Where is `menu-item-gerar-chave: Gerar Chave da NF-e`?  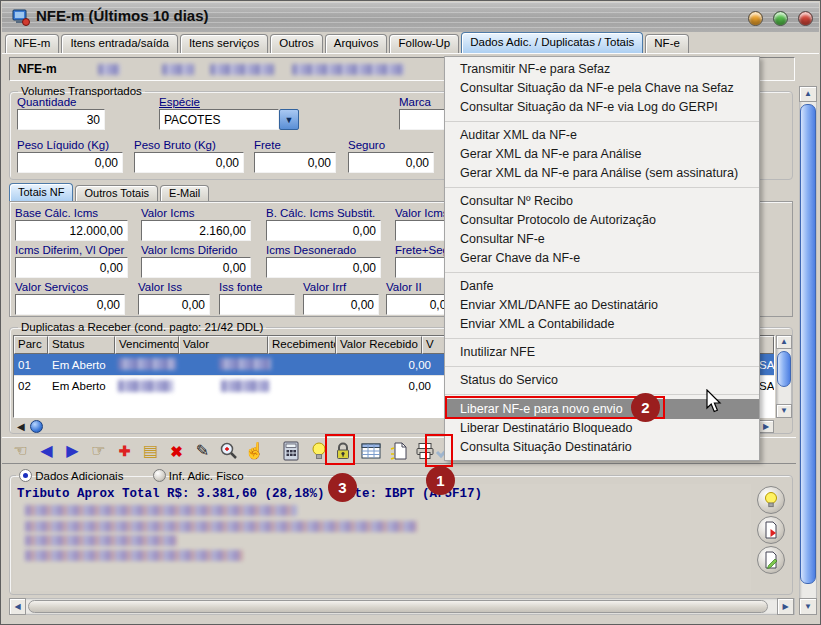
menu-item-gerar-chave: Gerar Chave da NF-e is located at coordinates (602, 258).